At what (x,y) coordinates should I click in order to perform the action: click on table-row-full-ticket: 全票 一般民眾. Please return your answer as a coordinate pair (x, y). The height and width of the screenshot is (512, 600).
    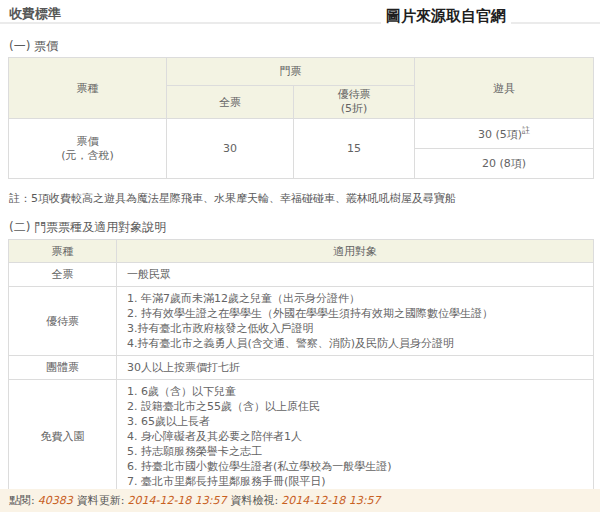
    Looking at the image, I should click on (302, 275).